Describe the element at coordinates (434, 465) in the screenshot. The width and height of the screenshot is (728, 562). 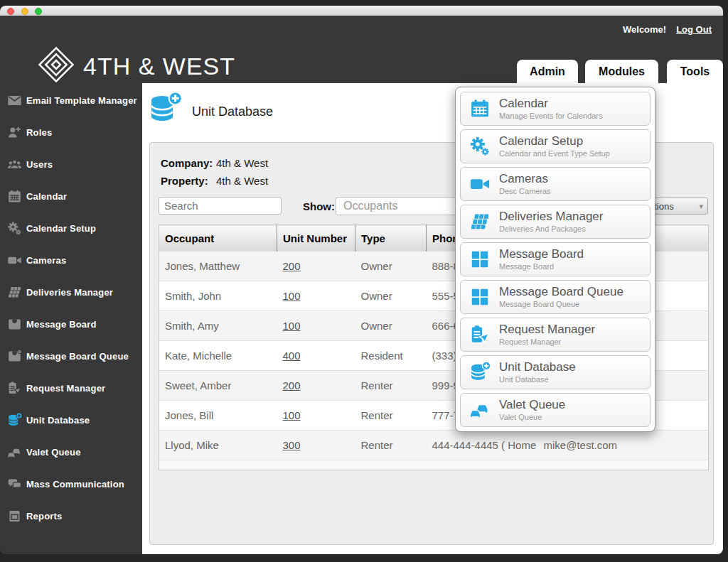
I see `table-empty-row` at that location.